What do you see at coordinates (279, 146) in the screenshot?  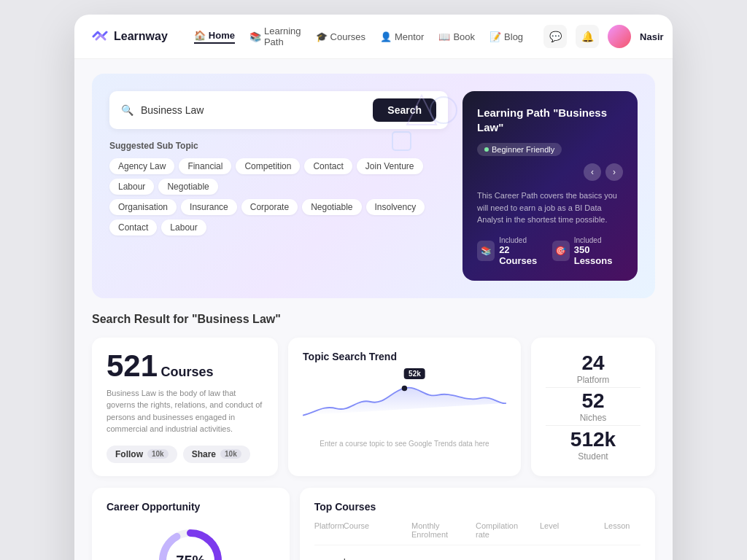 I see `suggested-label: Suggested Sub Topic` at bounding box center [279, 146].